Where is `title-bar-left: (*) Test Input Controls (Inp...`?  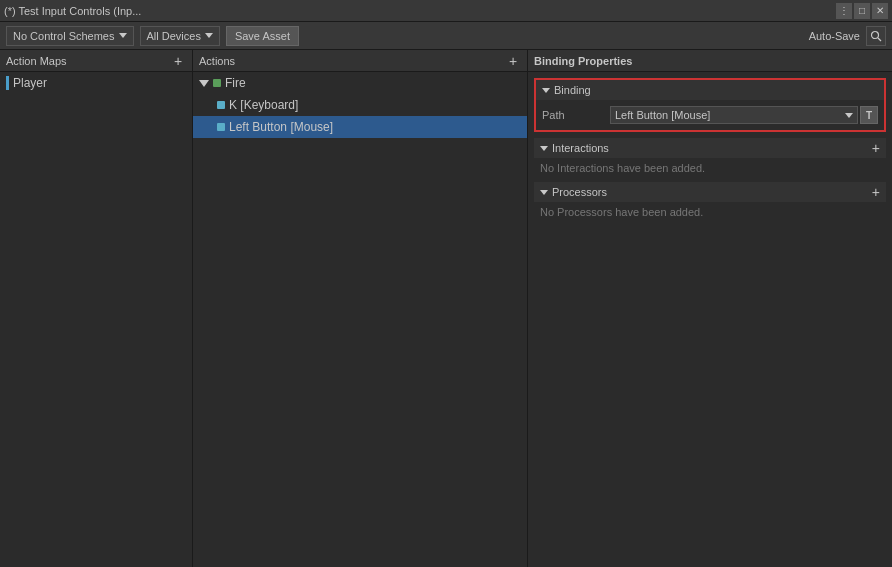 title-bar-left: (*) Test Input Controls (Inp... is located at coordinates (72, 11).